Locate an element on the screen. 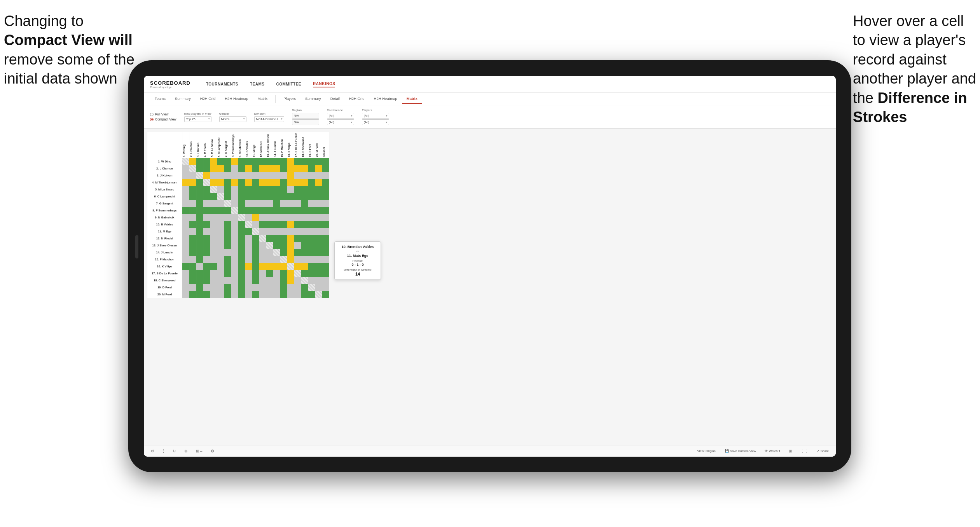 The height and width of the screenshot is (527, 980). conference-select2: (All) is located at coordinates (341, 122).